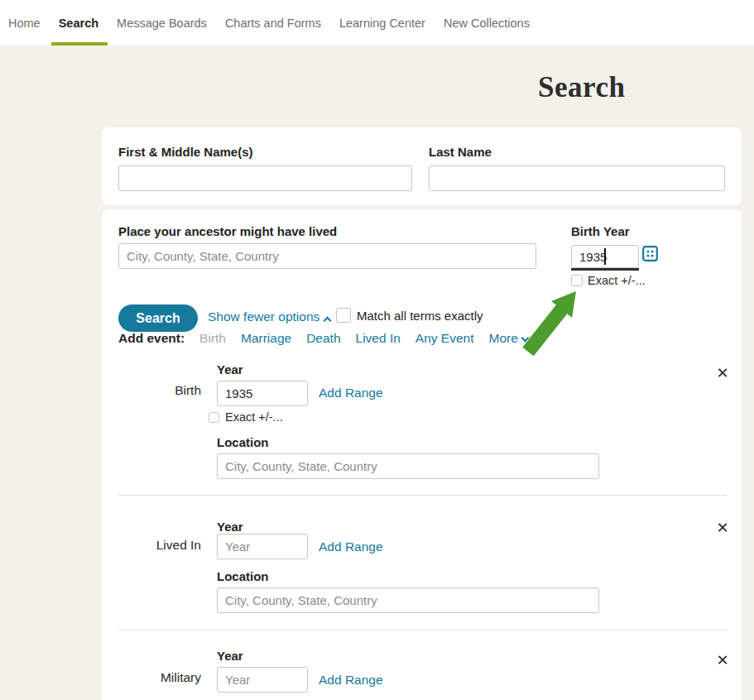  I want to click on nav-item-charts-and-forms: Charts and Forms, so click(273, 23).